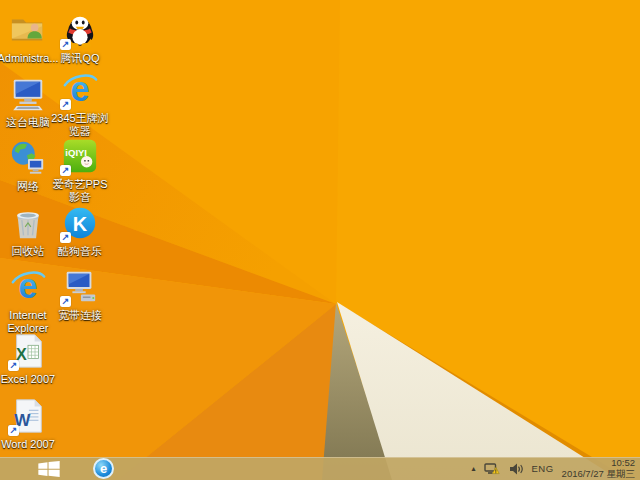 This screenshot has height=480, width=640. I want to click on taskbar-internet-explorer-button: e, so click(104, 468).